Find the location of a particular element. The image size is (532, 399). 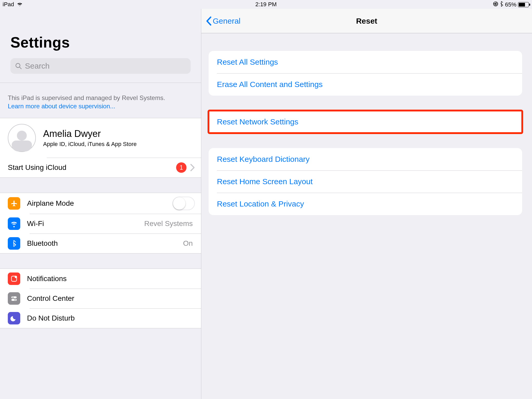

clock: 2:19 PM is located at coordinates (266, 4).